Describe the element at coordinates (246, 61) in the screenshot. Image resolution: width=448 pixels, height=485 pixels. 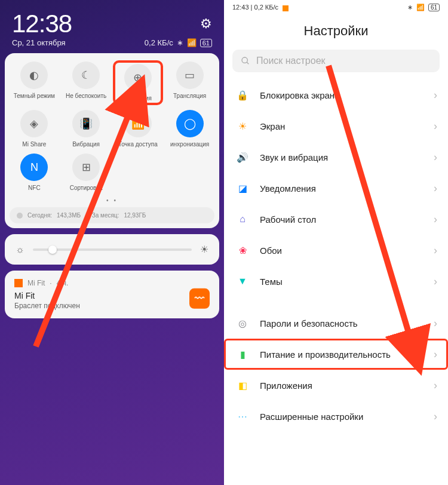
I see `search-icon` at that location.